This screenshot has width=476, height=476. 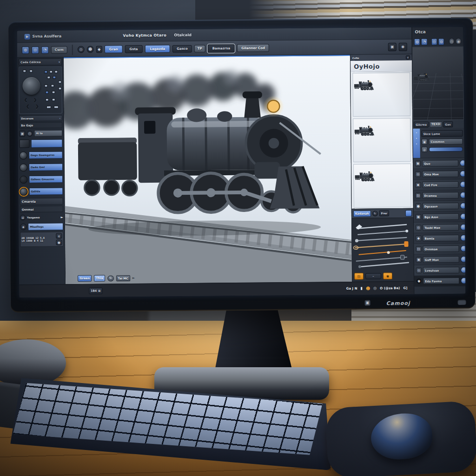 What do you see at coordinates (408, 58) in the screenshot?
I see `close-icon: ×` at bounding box center [408, 58].